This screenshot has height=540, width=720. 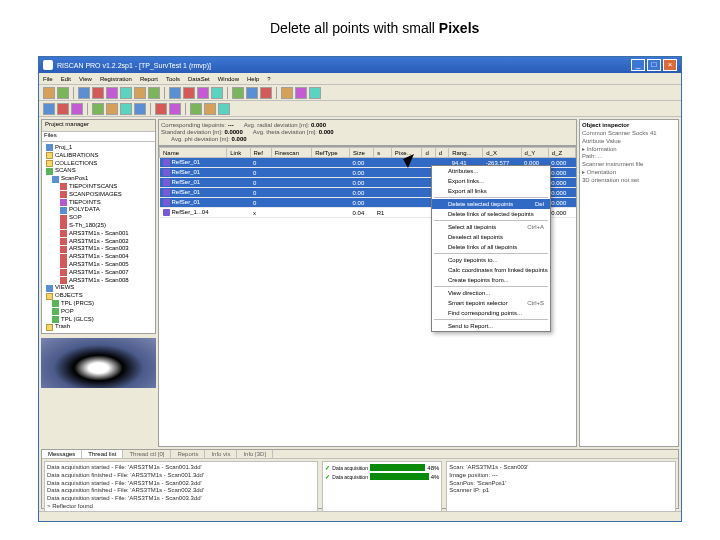 I want to click on menu-item: View, so click(x=86, y=79).